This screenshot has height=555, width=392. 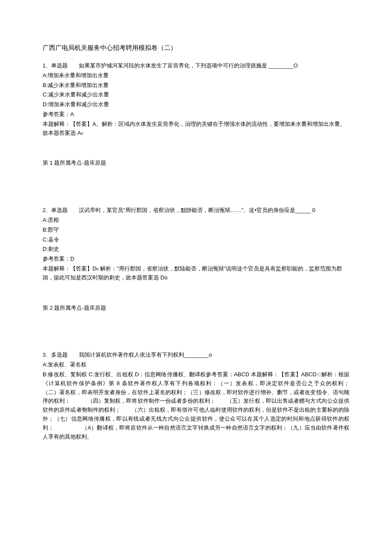 I want to click on q1-option-c: C:减少来水量和减少出水量, so click(x=196, y=95).